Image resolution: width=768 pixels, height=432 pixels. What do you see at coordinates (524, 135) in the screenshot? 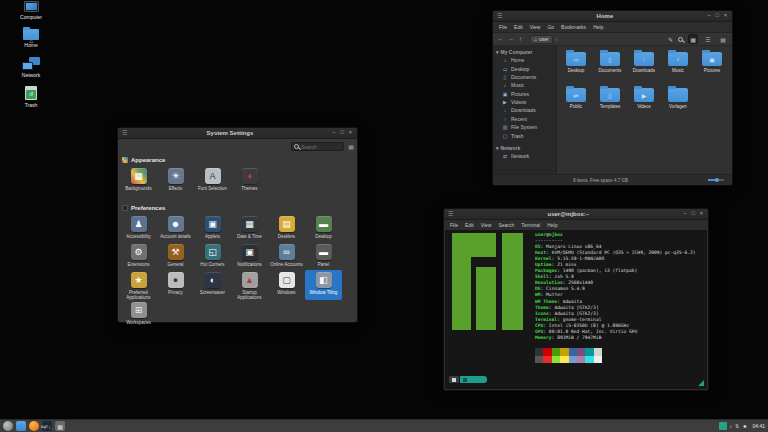
I see `sidebar-item-trash: ▢Trash` at bounding box center [524, 135].